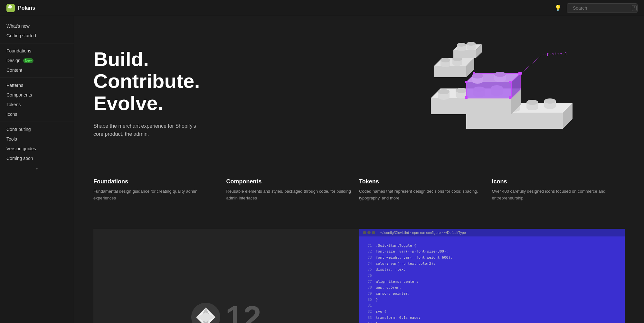 The image size is (644, 323). I want to click on sidebar-item-tokens: Tokens, so click(37, 105).